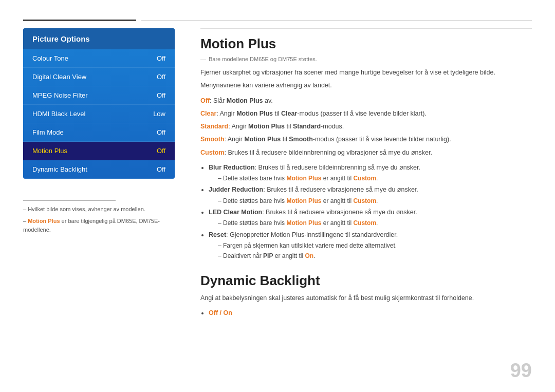  What do you see at coordinates (220, 313) in the screenshot?
I see `dynamic-backlight-options: Off / On` at bounding box center [220, 313].